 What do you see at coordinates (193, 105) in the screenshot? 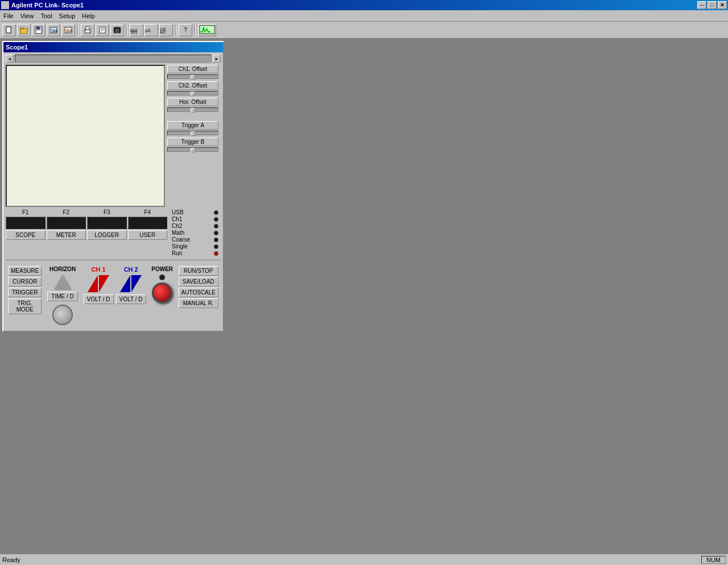
I see `hor-offset-group: Hor. Offset` at bounding box center [193, 105].